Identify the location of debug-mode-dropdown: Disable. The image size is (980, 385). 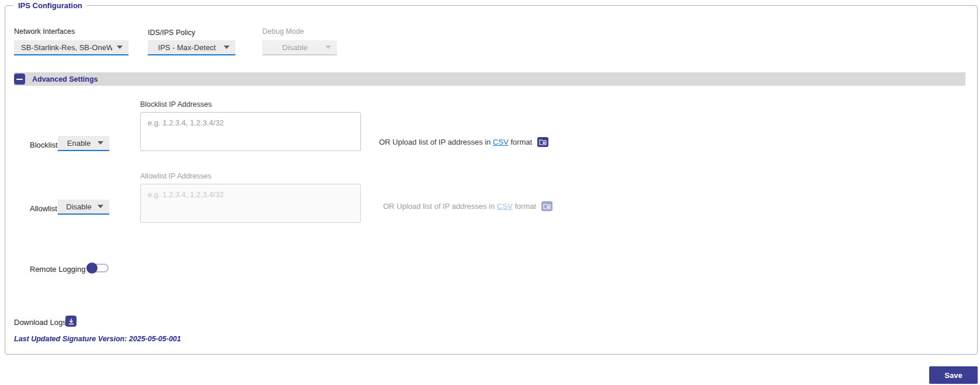
(300, 48).